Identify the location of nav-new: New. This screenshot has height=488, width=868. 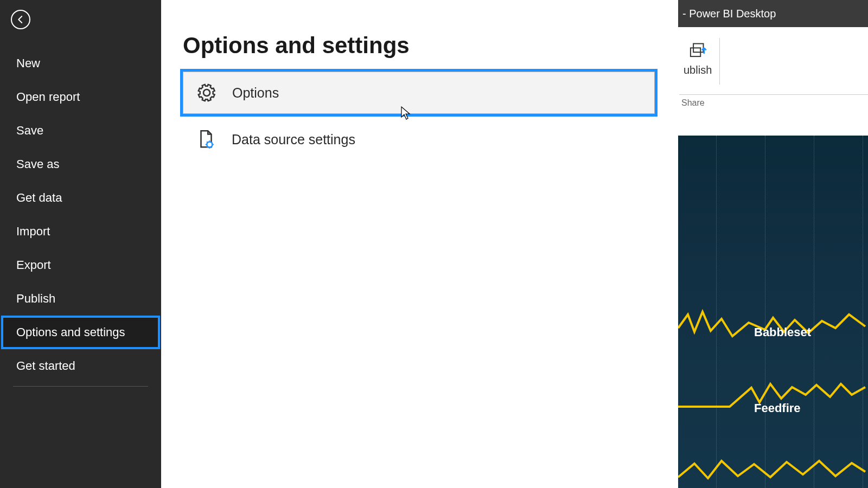
(80, 63).